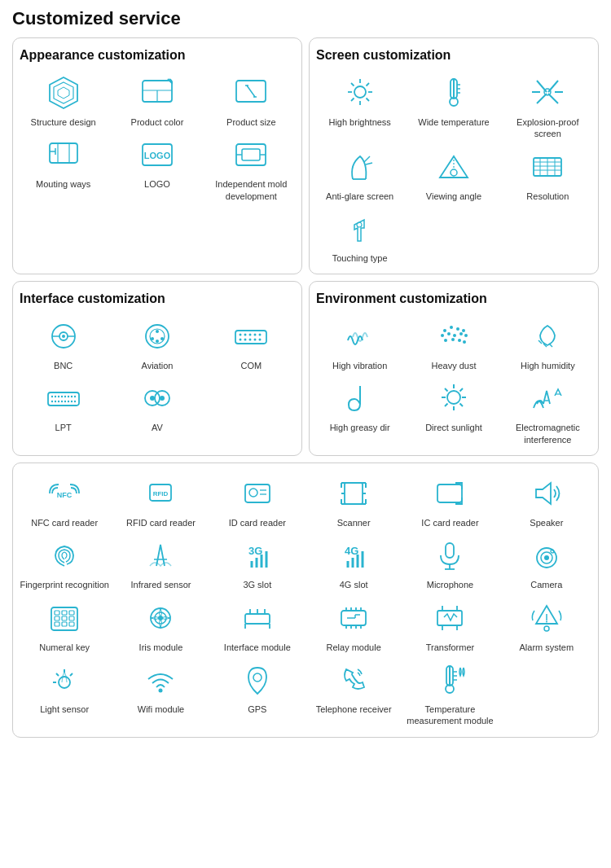 Image resolution: width=611 pixels, height=868 pixels. I want to click on list-item: High greasy dir, so click(360, 412).